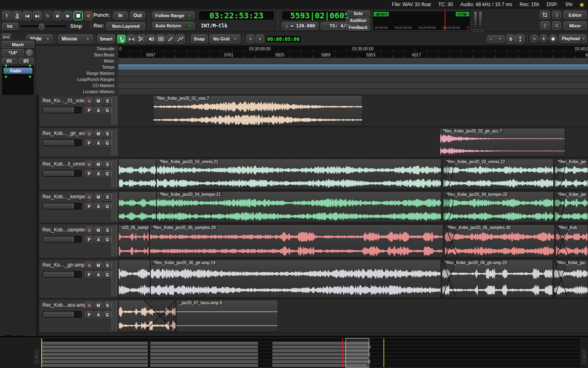 The width and height of the screenshot is (588, 368). What do you see at coordinates (502, 142) in the screenshot?
I see `audio-region: *Rec_Kobe_jan20_02_gtr_acc.7` at bounding box center [502, 142].